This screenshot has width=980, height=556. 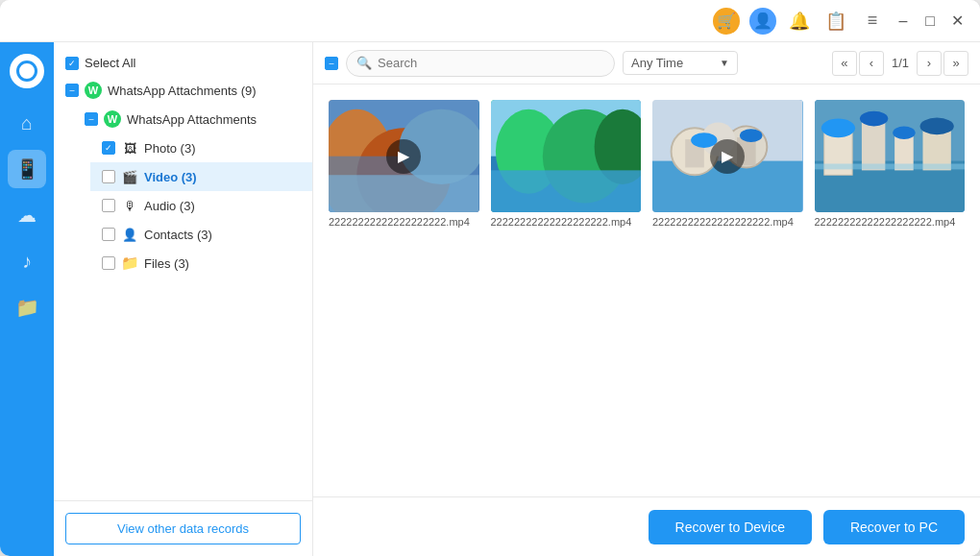 What do you see at coordinates (730, 527) in the screenshot?
I see `recover-to-device-button: Recover to Device` at bounding box center [730, 527].